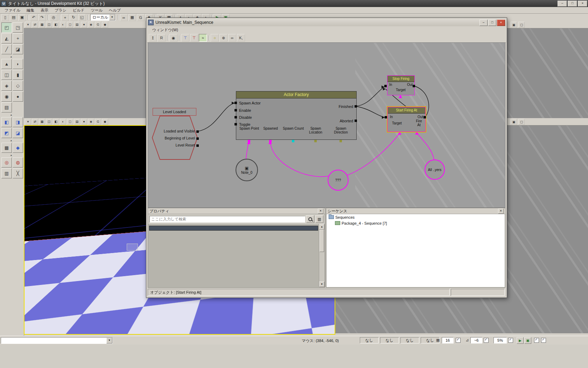 The width and height of the screenshot is (588, 368). What do you see at coordinates (416, 223) in the screenshot?
I see `tree-item-package: Package_4 - Sequence [7]` at bounding box center [416, 223].